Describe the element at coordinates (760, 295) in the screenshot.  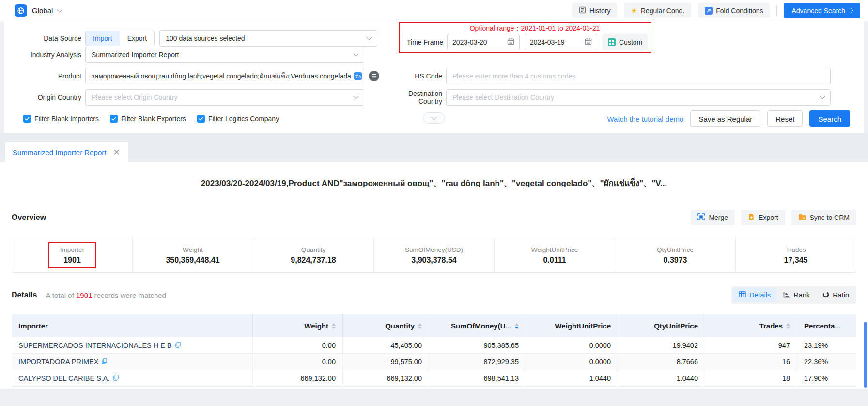
I see `view-details-label: Details` at that location.